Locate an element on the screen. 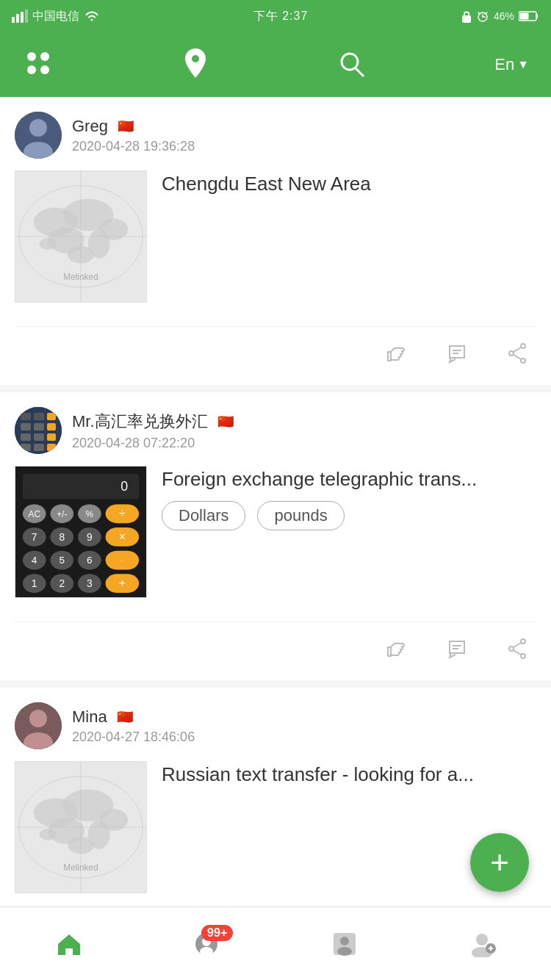 This screenshot has height=980, width=551. post-username: Mr.高汇率兑换外汇 🇨🇳 is located at coordinates (304, 422).